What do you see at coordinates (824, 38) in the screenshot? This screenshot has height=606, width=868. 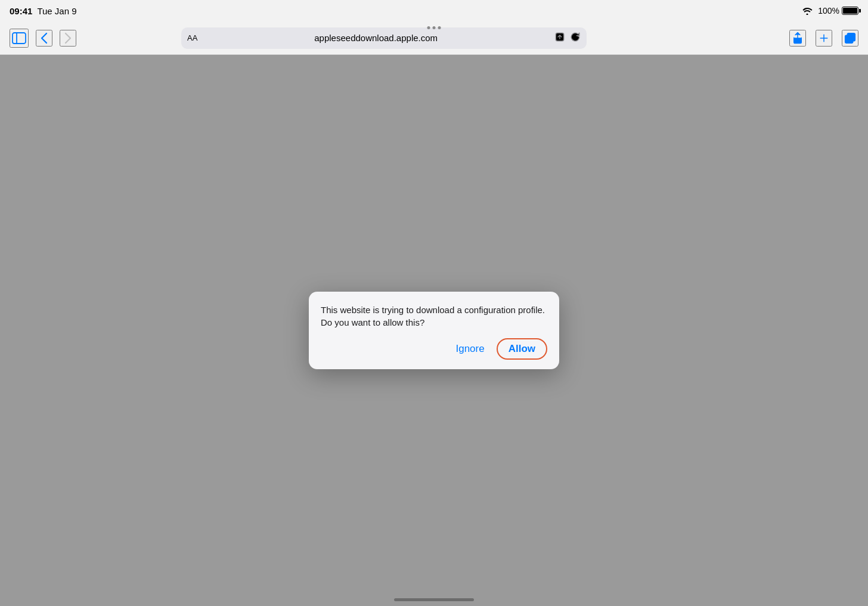 I see `new-tab-button` at bounding box center [824, 38].